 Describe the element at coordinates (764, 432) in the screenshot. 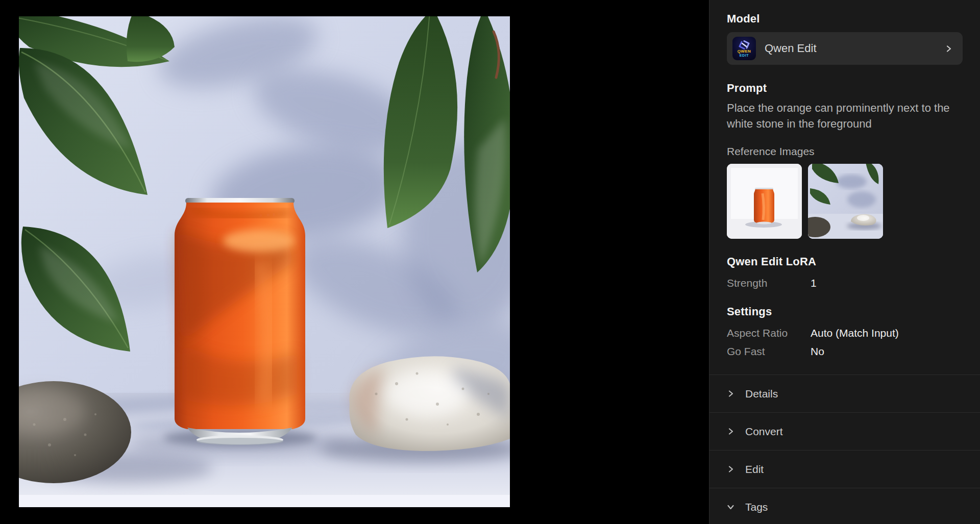

I see `section-title: Convert` at that location.